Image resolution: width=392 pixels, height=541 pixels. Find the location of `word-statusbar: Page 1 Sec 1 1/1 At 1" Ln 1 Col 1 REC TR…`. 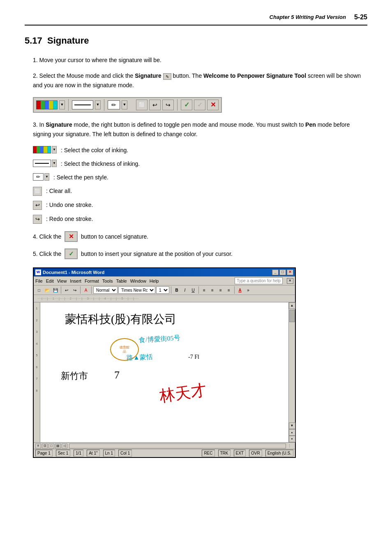

word-statusbar: Page 1 Sec 1 1/1 At 1" Ln 1 Col 1 REC TR… is located at coordinates (164, 453).